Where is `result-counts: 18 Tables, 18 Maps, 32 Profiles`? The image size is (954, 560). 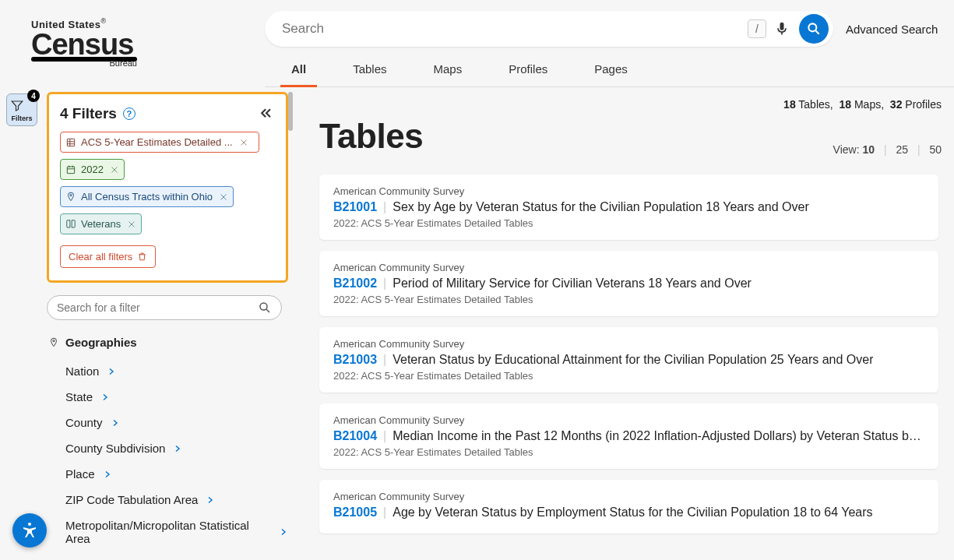
result-counts: 18 Tables, 18 Maps, 32 Profiles is located at coordinates (637, 104).